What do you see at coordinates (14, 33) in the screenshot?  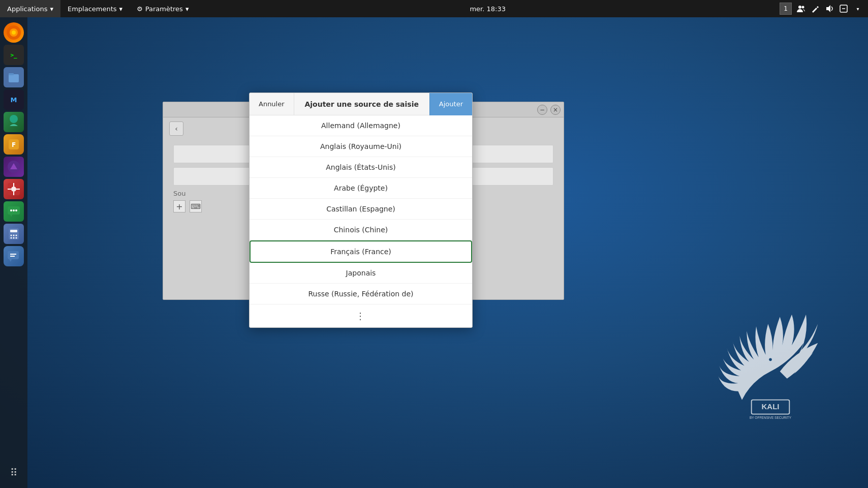 I see `sidebar-item-firefox` at bounding box center [14, 33].